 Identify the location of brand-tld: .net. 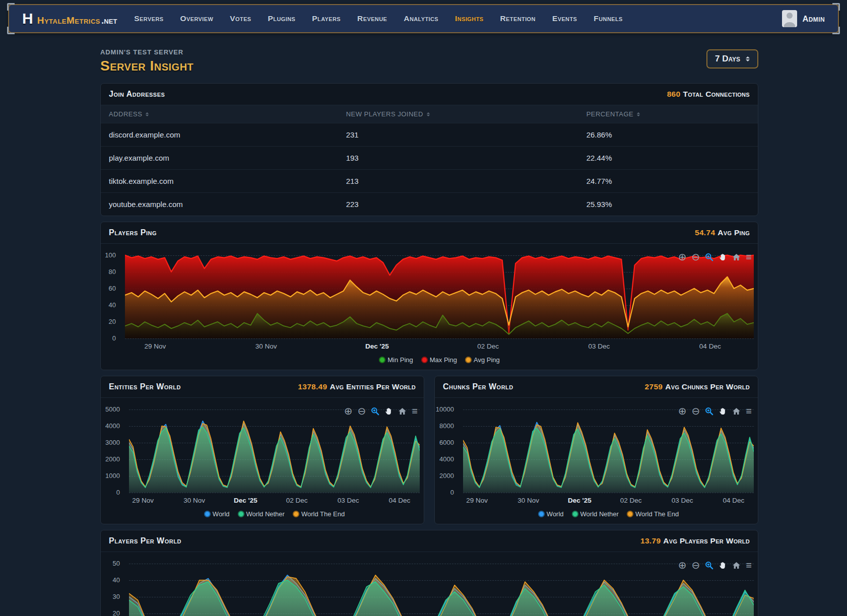
(109, 21).